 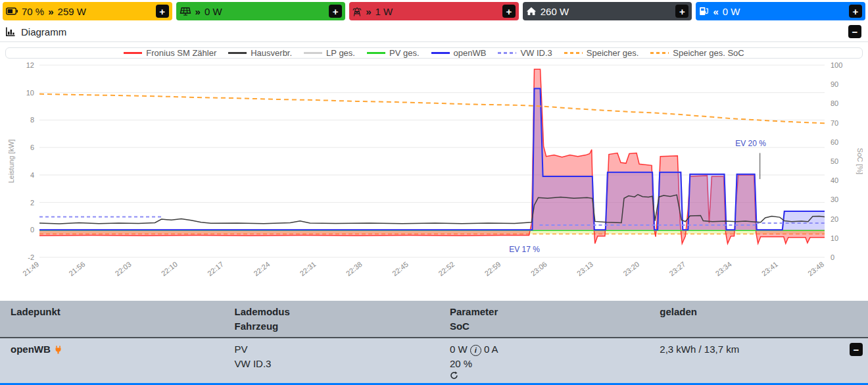 What do you see at coordinates (834, 219) in the screenshot?
I see `y-right-tick-label: 20` at bounding box center [834, 219].